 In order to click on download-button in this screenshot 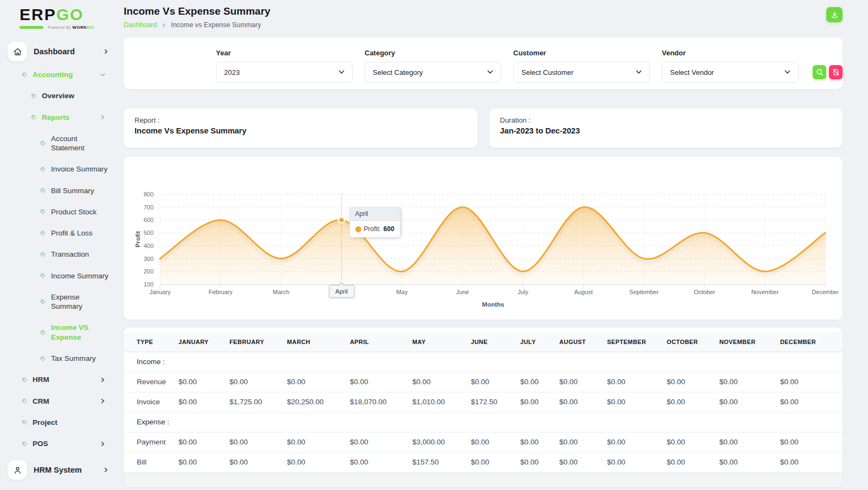, I will do `click(834, 15)`.